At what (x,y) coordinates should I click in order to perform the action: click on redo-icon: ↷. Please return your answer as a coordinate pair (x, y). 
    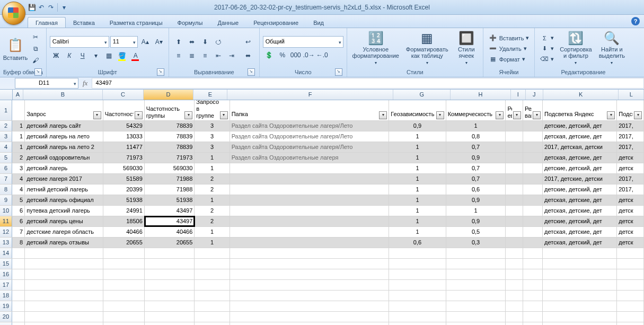
    Looking at the image, I should click on (51, 7).